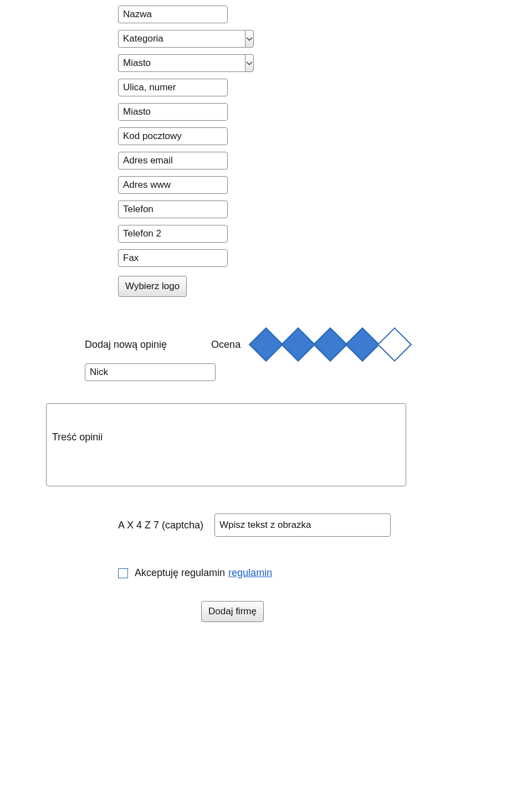  I want to click on street-input, so click(173, 88).